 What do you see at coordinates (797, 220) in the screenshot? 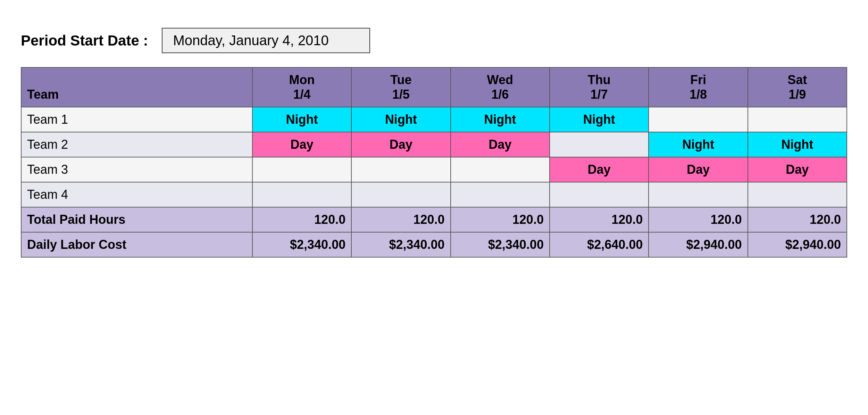
I see `summary-0-sat: 120.0` at bounding box center [797, 220].